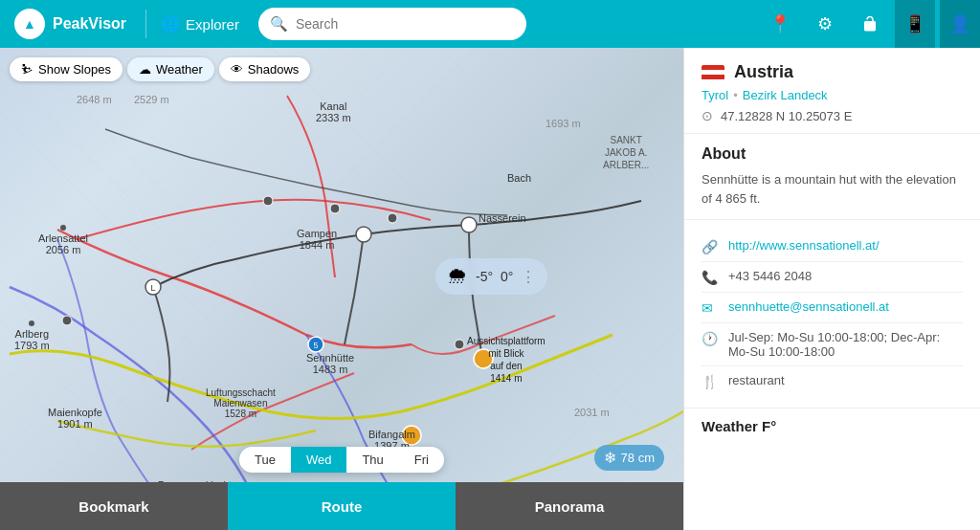 The width and height of the screenshot is (980, 530). What do you see at coordinates (630, 457) in the screenshot?
I see `snow-badge: ❄ 78 cm` at bounding box center [630, 457].